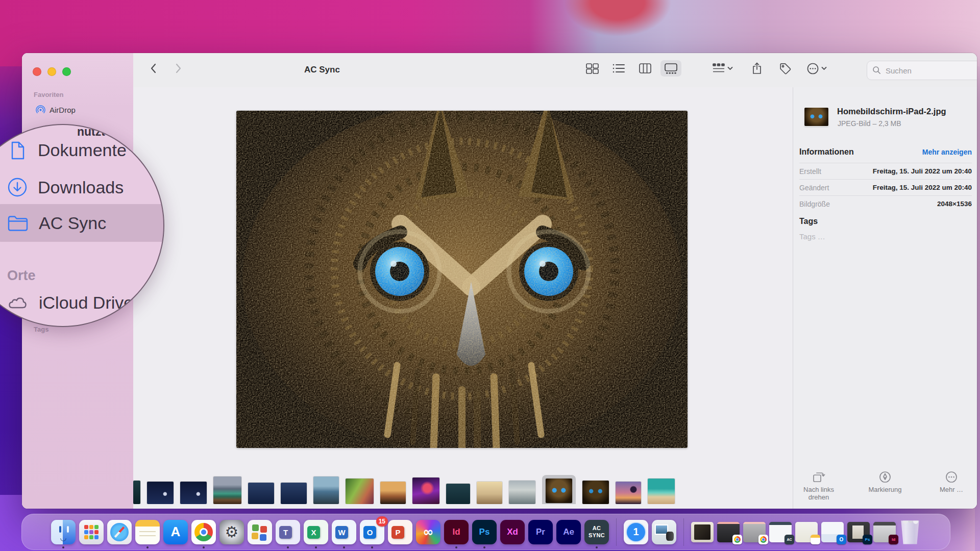  What do you see at coordinates (859, 532) in the screenshot?
I see `dock-minimized-photoshop-window: Ps` at bounding box center [859, 532].